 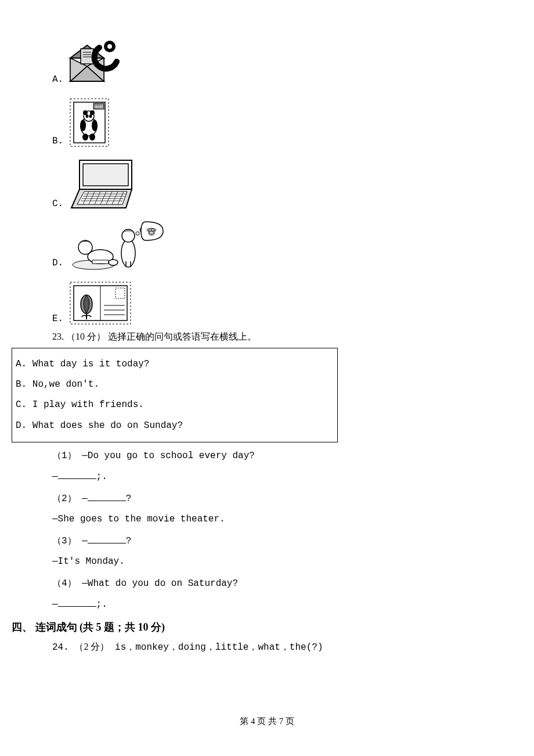 I want to click on option-e-row: E., so click(x=270, y=303).